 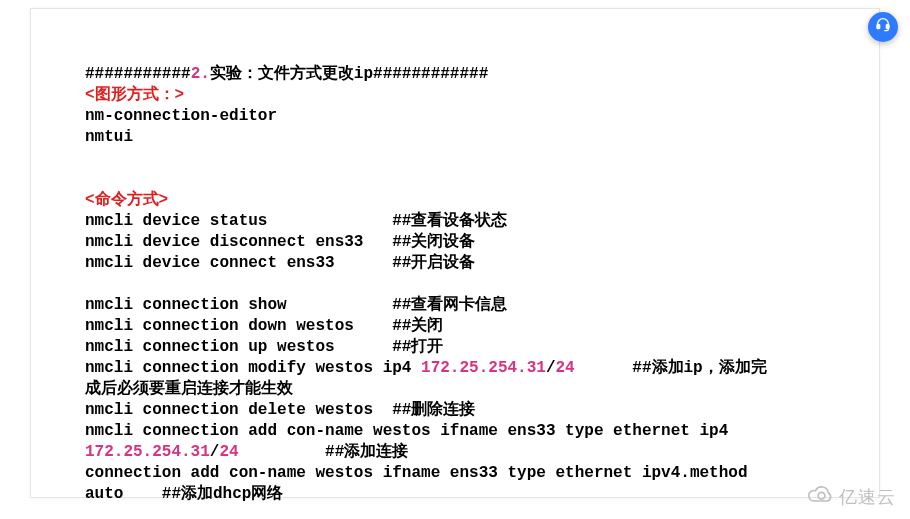 What do you see at coordinates (238, 242) in the screenshot?
I see `cmd-device-disconnect: nmcli device disconnect ens33` at bounding box center [238, 242].